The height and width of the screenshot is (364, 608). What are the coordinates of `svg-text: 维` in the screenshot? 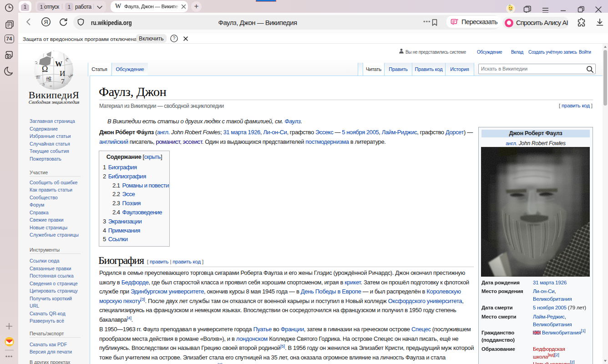 It's located at (49, 79).